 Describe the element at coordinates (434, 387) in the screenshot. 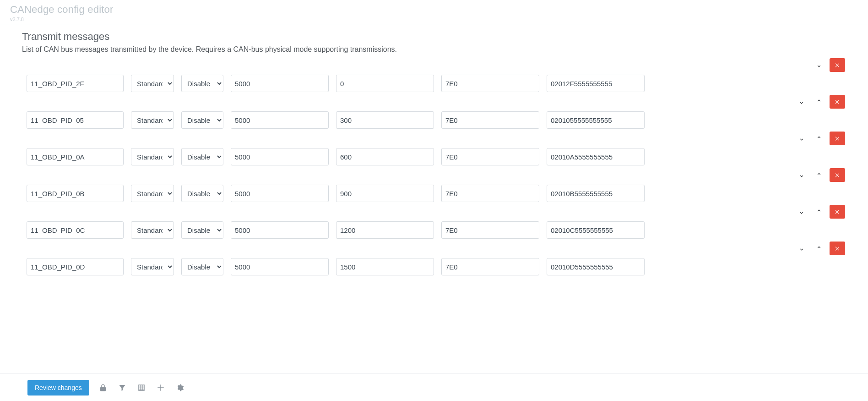

I see `footer-bar: Review changes` at that location.